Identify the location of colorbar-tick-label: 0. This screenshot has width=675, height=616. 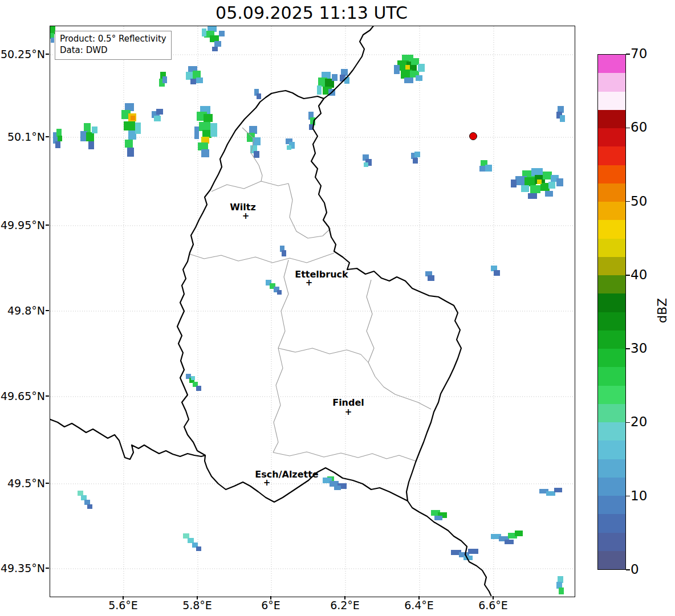
(635, 569).